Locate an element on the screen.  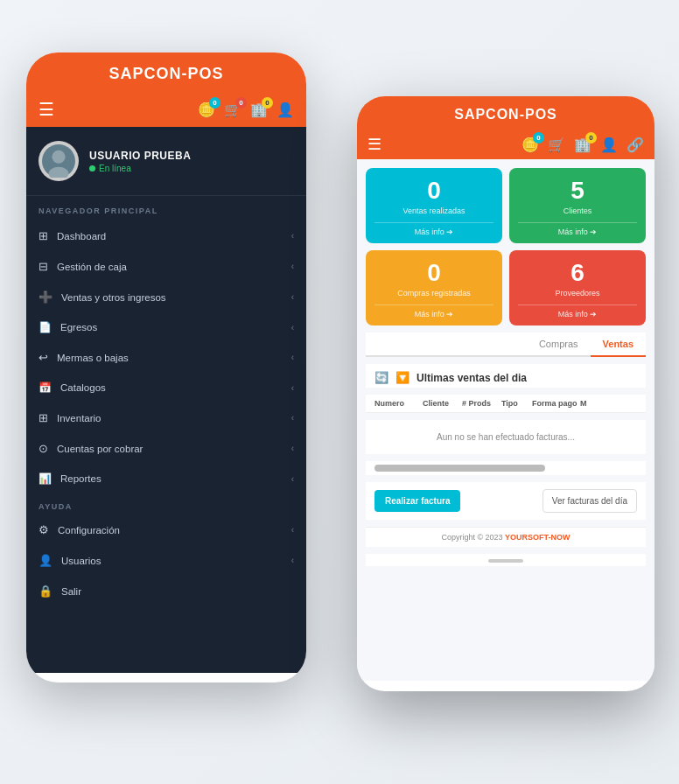
front-coins-icon-badge: 🪙 0 is located at coordinates (530, 145).